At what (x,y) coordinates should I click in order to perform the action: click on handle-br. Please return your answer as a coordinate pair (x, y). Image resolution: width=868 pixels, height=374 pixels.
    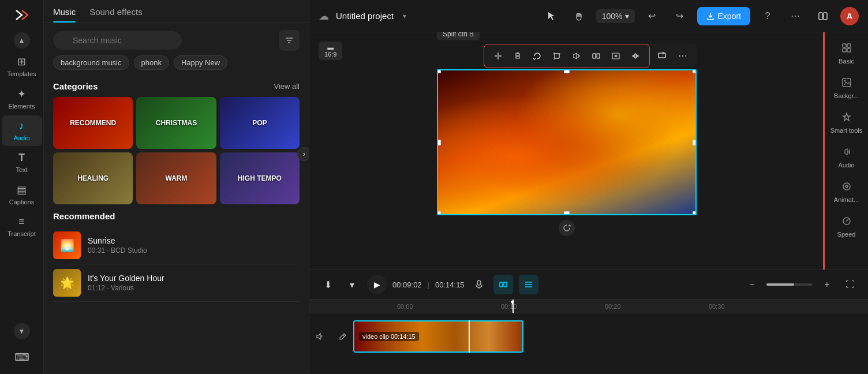
    Looking at the image, I should click on (695, 214).